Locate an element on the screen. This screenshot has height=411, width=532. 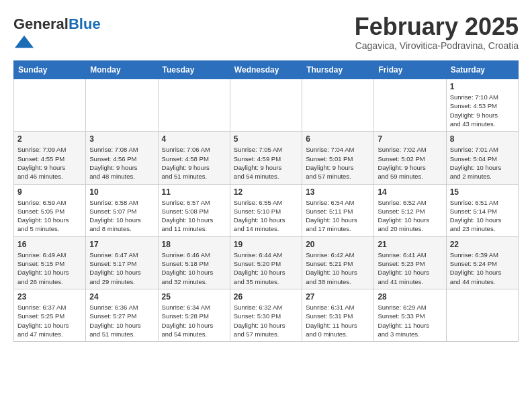
calendar-cell: 12Sunrise: 6:55 AM Sunset: 5:10 PM Dayli… is located at coordinates (266, 210).